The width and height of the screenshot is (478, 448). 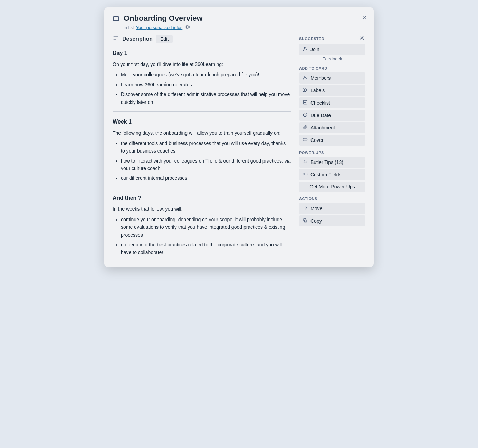 I want to click on suggested-row: SUGGESTED, so click(x=332, y=39).